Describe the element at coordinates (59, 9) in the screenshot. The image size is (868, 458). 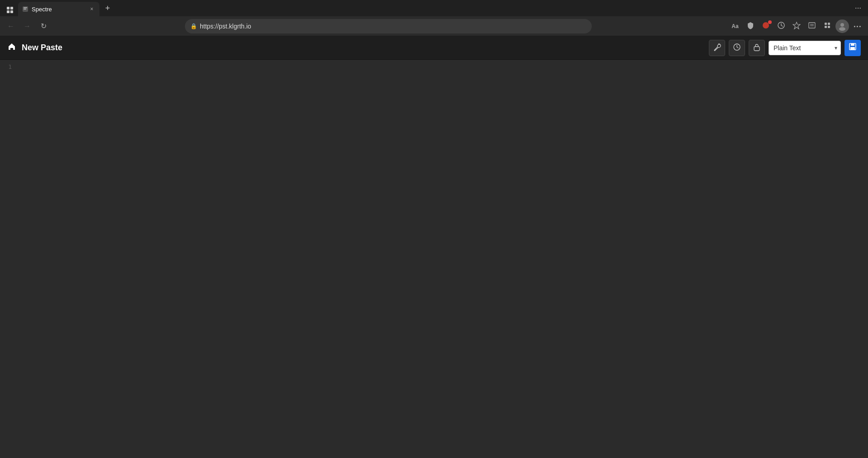
I see `active-tab: Spectre ×` at that location.